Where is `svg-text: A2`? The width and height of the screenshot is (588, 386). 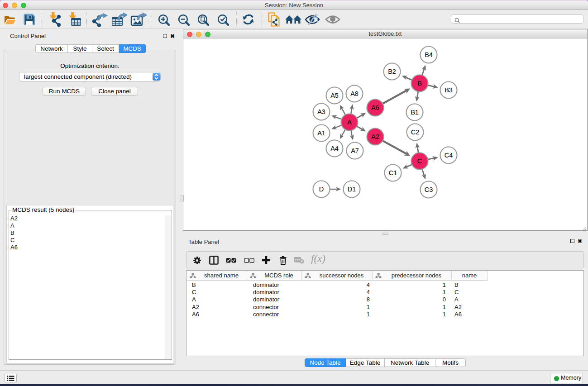
svg-text: A2 is located at coordinates (375, 137).